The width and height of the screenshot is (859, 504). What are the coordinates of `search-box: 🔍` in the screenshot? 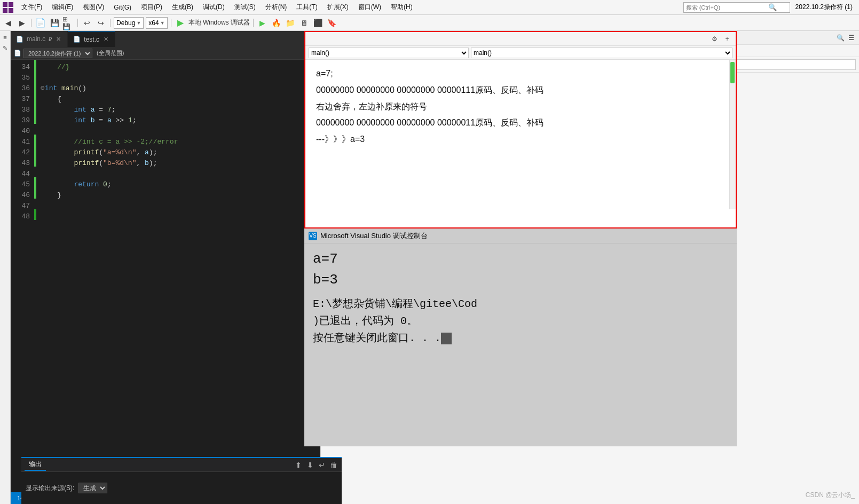 It's located at (737, 7).